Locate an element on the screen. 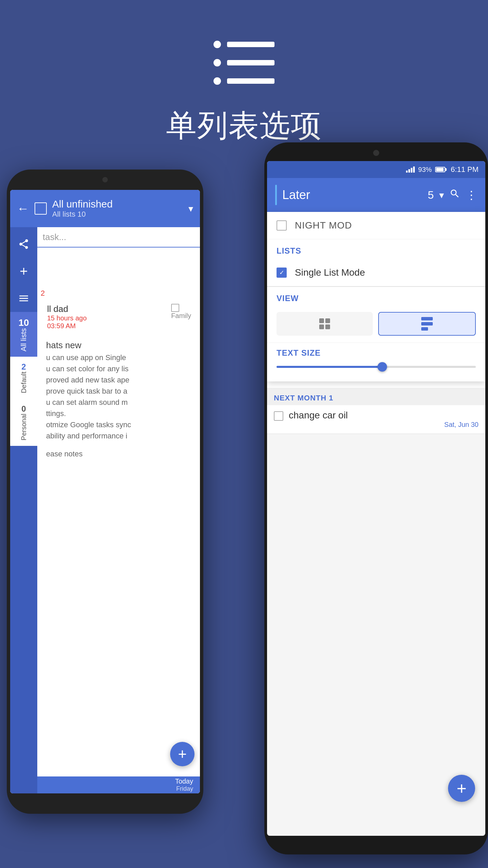  list-content-title: hats new is located at coordinates (119, 345).